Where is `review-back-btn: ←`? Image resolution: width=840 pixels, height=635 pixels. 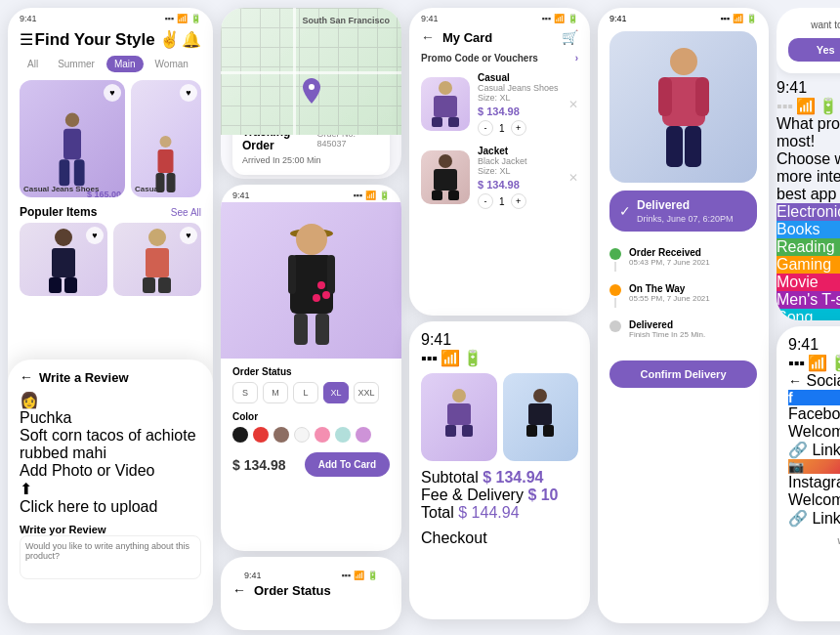
review-back-btn: ← is located at coordinates (26, 377).